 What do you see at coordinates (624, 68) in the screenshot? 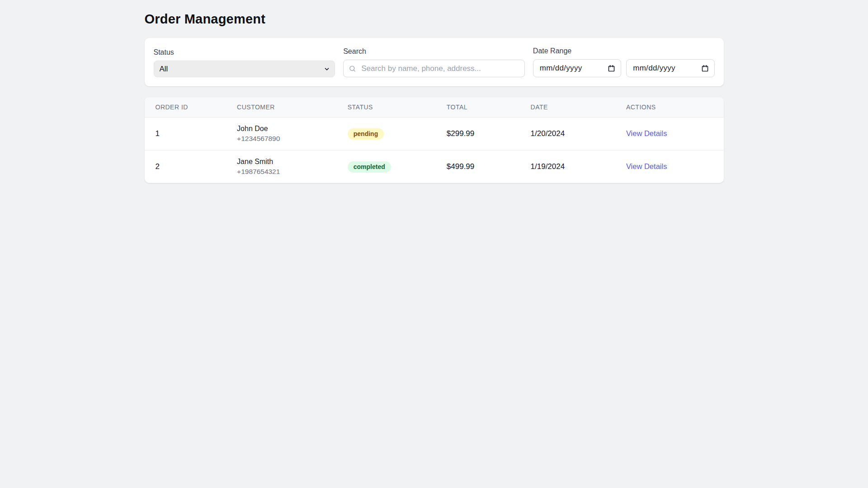
I see `date-range-inputs: mm/dd/yyyy mm/dd/yyyy` at bounding box center [624, 68].